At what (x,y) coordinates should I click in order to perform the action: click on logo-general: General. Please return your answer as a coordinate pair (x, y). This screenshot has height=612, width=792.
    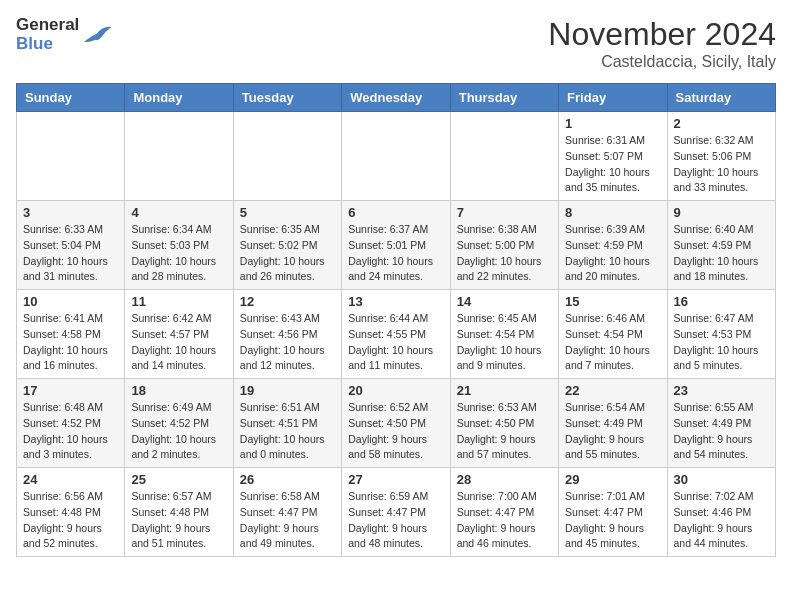
    Looking at the image, I should click on (48, 26).